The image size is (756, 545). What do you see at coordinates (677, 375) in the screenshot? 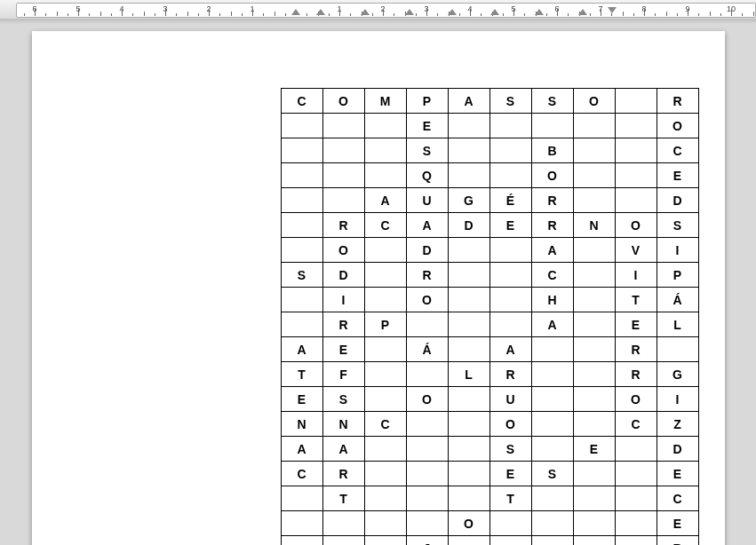
I see `grid-cell: G` at bounding box center [677, 375].